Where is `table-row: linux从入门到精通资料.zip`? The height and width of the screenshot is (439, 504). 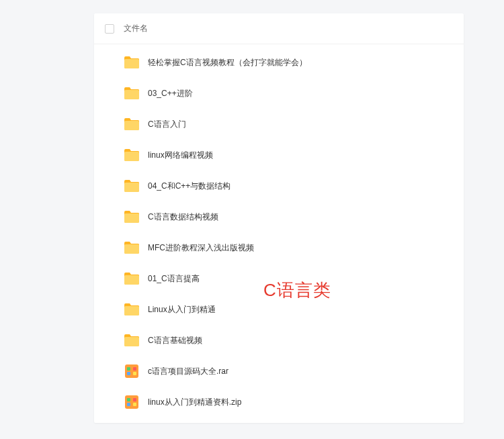 table-row: linux从入门到精通资料.zip is located at coordinates (279, 402).